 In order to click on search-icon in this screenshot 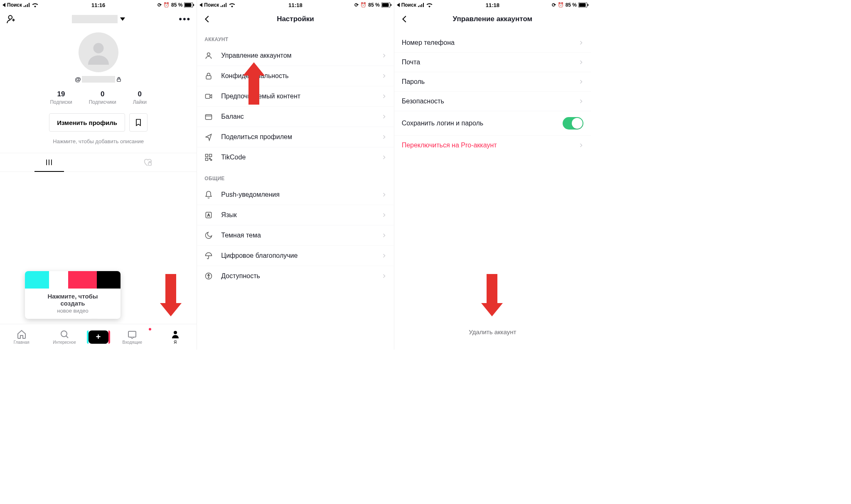, I will do `click(64, 334)`.